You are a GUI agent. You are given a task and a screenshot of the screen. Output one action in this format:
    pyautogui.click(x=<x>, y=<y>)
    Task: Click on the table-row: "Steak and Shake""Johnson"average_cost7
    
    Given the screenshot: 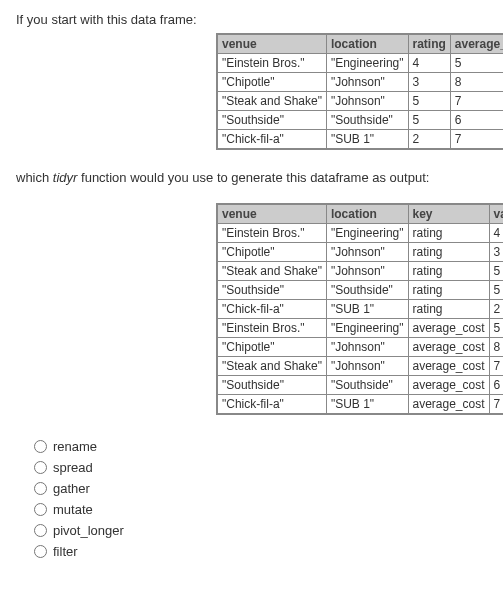 What is the action you would take?
    pyautogui.click(x=360, y=366)
    